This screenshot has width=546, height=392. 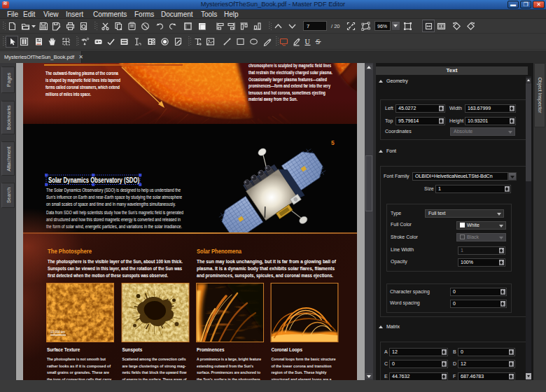 What do you see at coordinates (267, 262) in the screenshot?
I see `svg-text:The sun may look unchanging, b: The sun may look unchanging, but it is f…` at bounding box center [267, 262].